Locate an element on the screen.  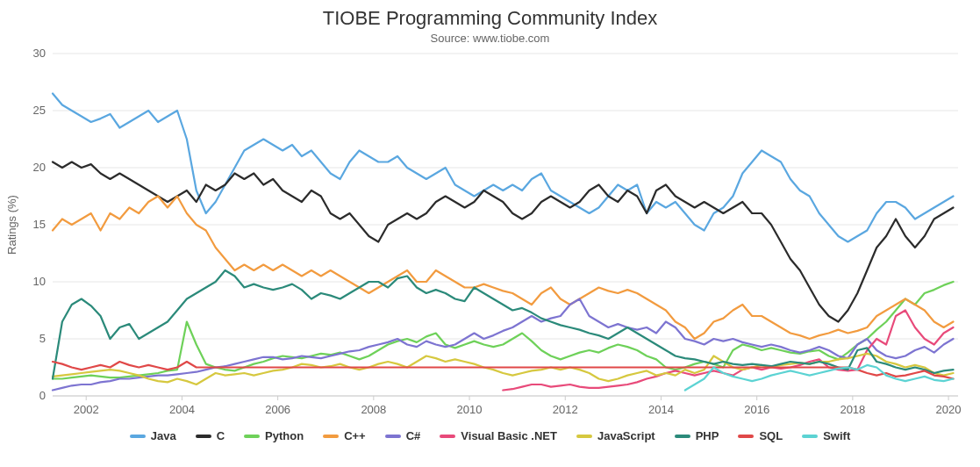
svg-text: 30 is located at coordinates (39, 53).